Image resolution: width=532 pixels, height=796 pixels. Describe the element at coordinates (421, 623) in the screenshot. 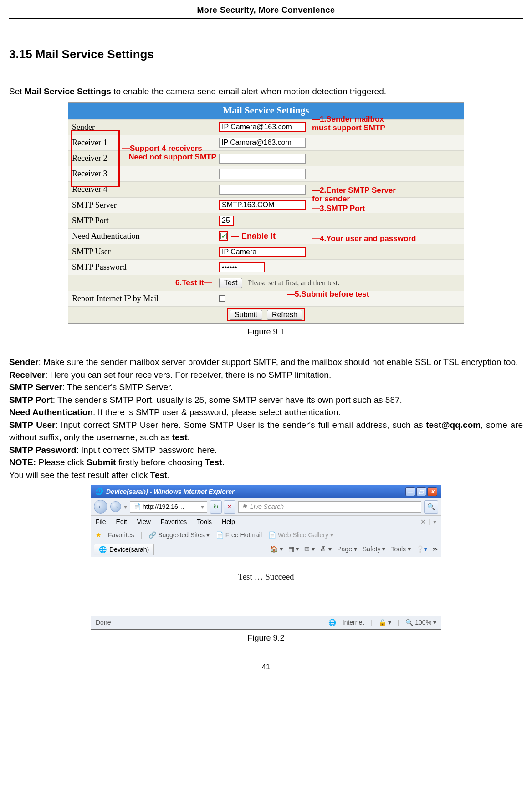

I see `zoom-control: 🔍 100% ▾` at that location.